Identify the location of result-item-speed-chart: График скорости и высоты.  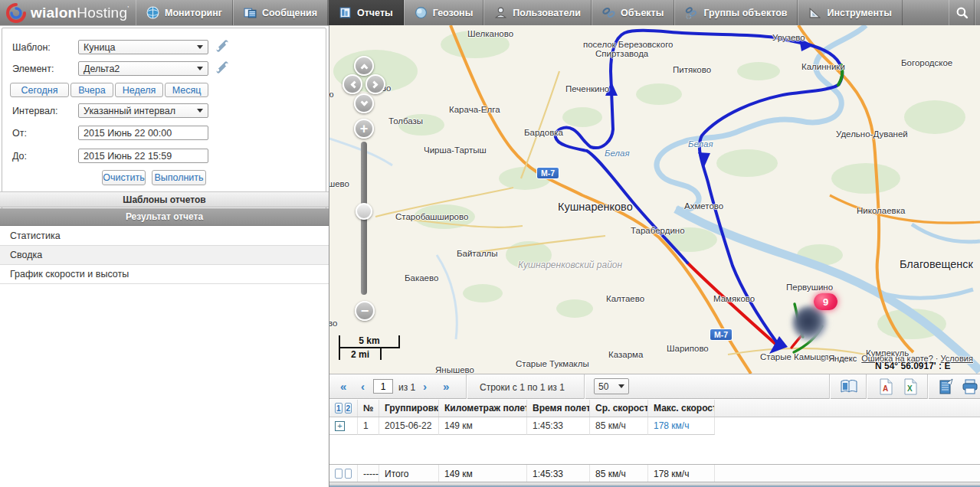
(164, 274).